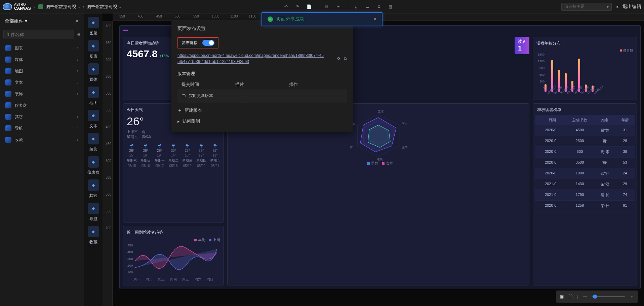 The image size is (644, 306). Describe the element at coordinates (93, 79) in the screenshot. I see `palette-label: 媒体` at that location.